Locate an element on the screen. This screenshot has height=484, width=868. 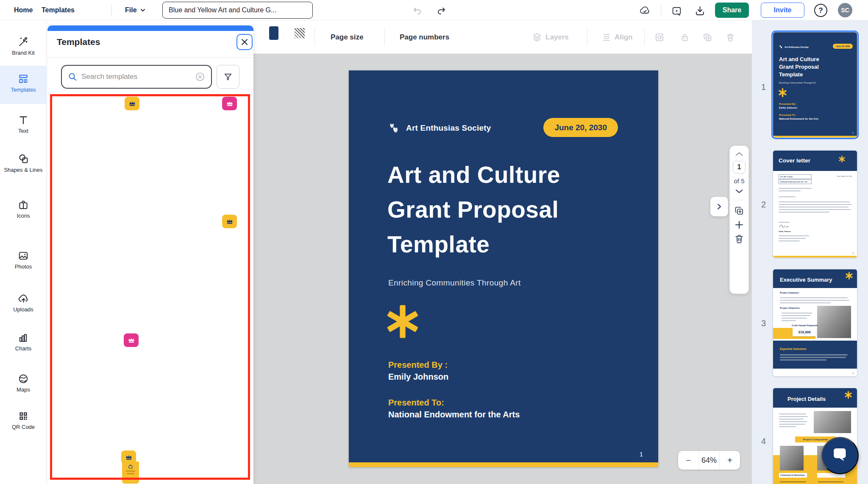
layers-icon is located at coordinates (537, 37).